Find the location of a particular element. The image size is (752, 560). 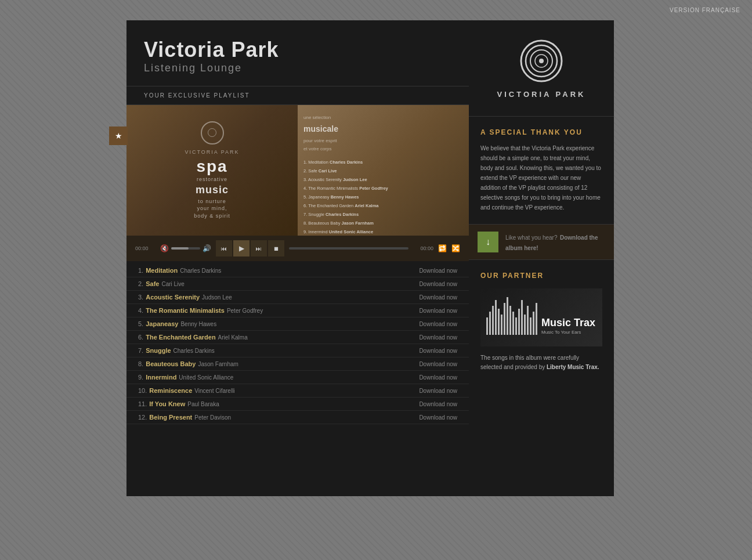

volume-mute-icon: 🔇 is located at coordinates (165, 248).